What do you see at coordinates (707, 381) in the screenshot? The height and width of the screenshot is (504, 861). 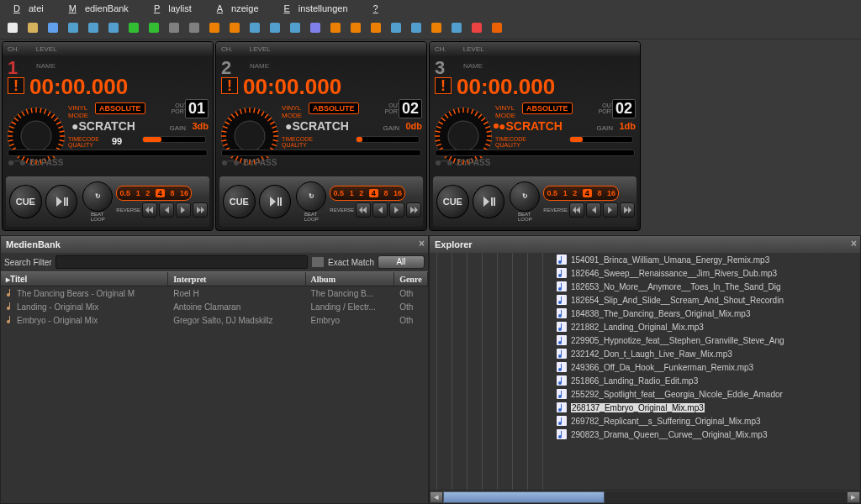 I see `list-item: 251866_Landing_Radio_Edit.mp3` at bounding box center [707, 381].